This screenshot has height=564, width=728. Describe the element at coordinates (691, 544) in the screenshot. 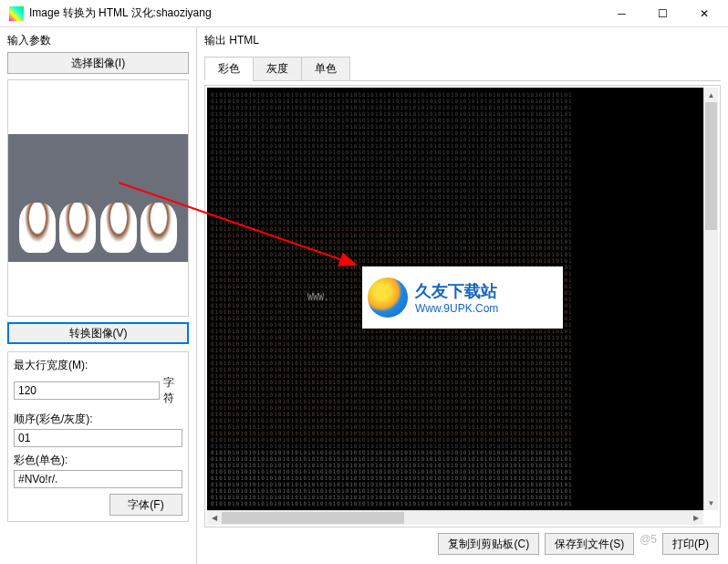

I see `print-button: 打印(P)` at that location.